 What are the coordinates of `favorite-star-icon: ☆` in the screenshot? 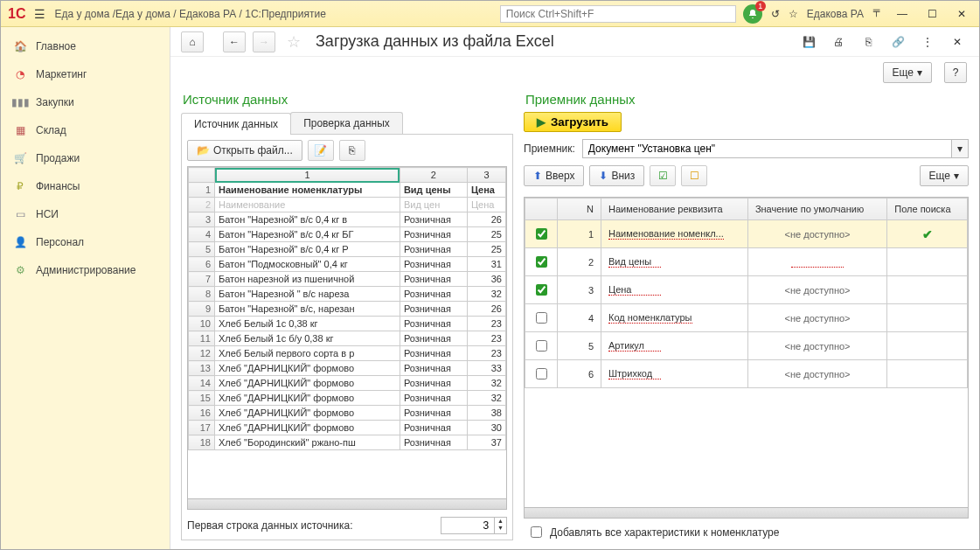 It's located at (294, 42).